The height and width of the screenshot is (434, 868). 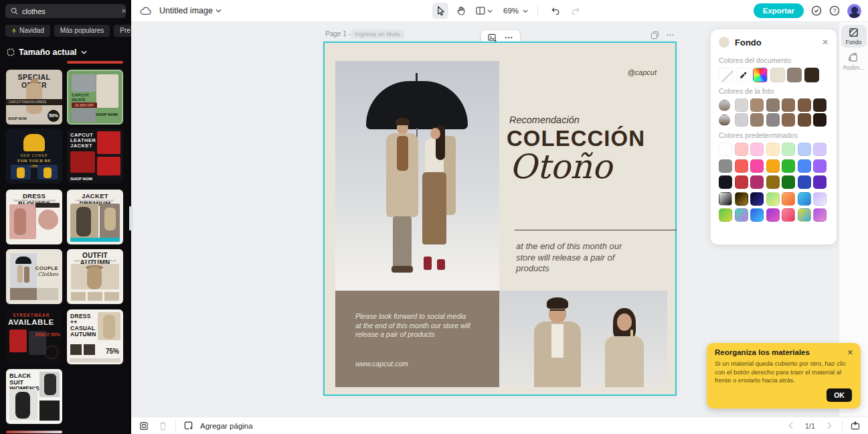 I want to click on template-jacket-premium: JACKET PREMIUM THIS JACKET IS PRODUCED B…, so click(x=95, y=217).